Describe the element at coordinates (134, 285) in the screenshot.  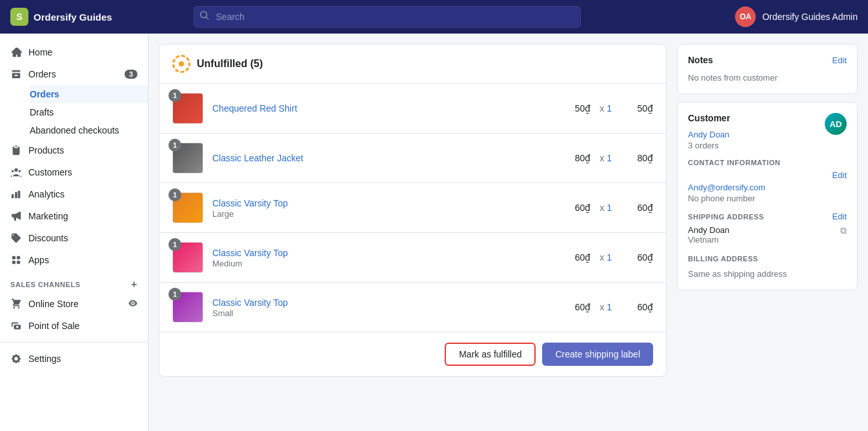
I see `add-sales-channel-button: +` at that location.